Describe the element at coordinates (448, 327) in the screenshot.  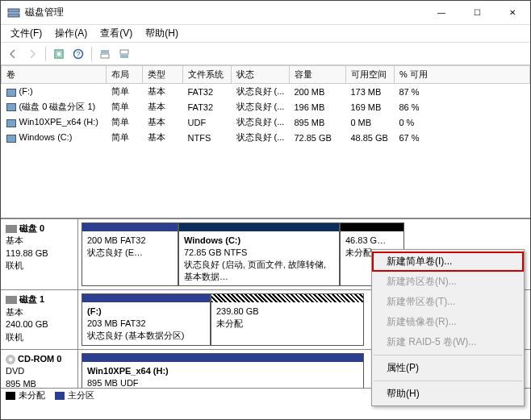
I see `context-menu: 新建简单卷(I)... 新建跨区卷(N)... 新建带区卷(T)... 新建镜像…` at that location.